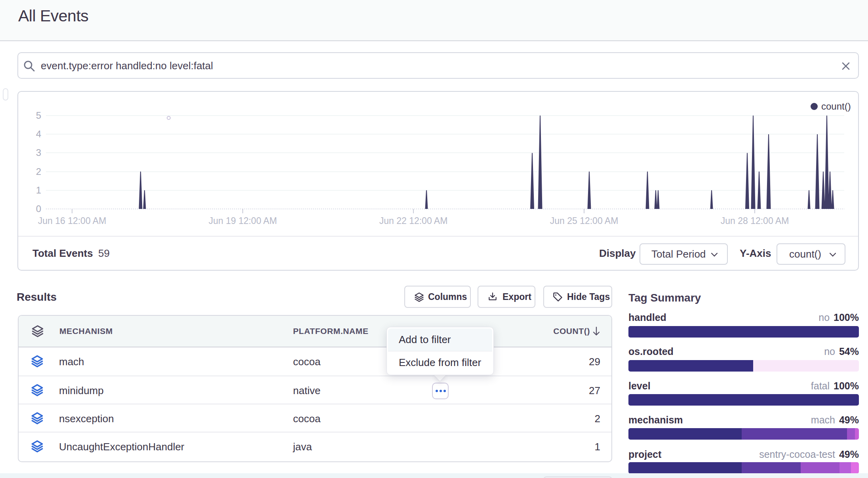 This screenshot has width=868, height=478. What do you see at coordinates (413, 221) in the screenshot?
I see `svg-text: Jun 22 12:00 AM` at bounding box center [413, 221].